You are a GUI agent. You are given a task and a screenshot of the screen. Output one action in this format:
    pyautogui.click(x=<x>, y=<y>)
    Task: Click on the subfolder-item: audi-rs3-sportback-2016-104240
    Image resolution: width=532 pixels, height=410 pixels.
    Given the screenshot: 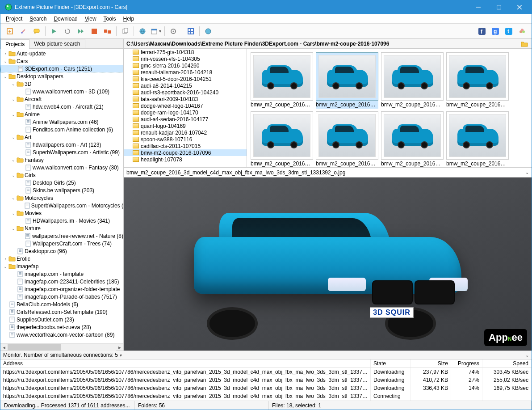 What is the action you would take?
    pyautogui.click(x=185, y=92)
    